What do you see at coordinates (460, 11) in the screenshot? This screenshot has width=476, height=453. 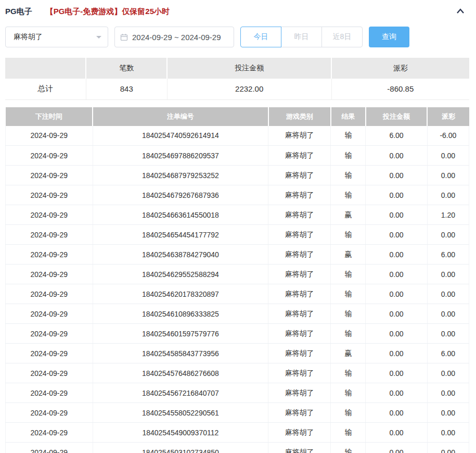 I see `chevron-up-icon` at bounding box center [460, 11].